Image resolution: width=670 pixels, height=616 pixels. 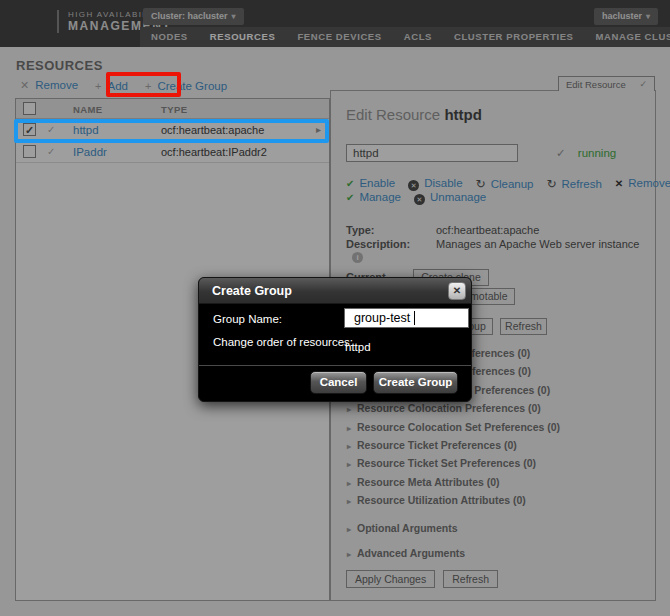 I want to click on create-group-submit-button: Create Group, so click(x=416, y=382).